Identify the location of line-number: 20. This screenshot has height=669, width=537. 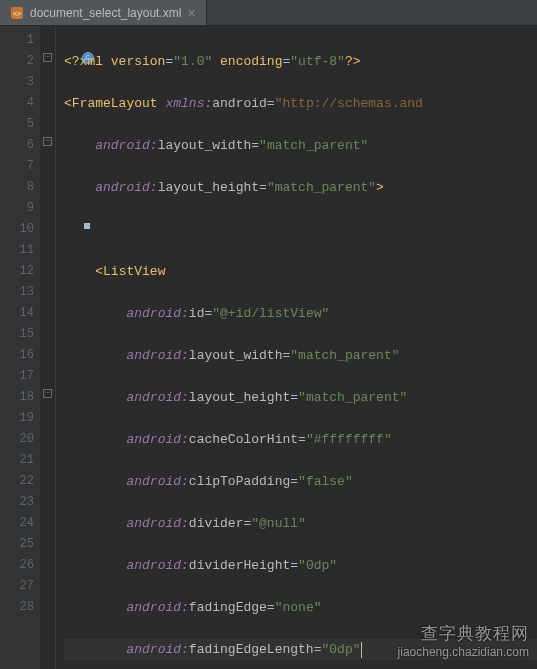
(17, 440).